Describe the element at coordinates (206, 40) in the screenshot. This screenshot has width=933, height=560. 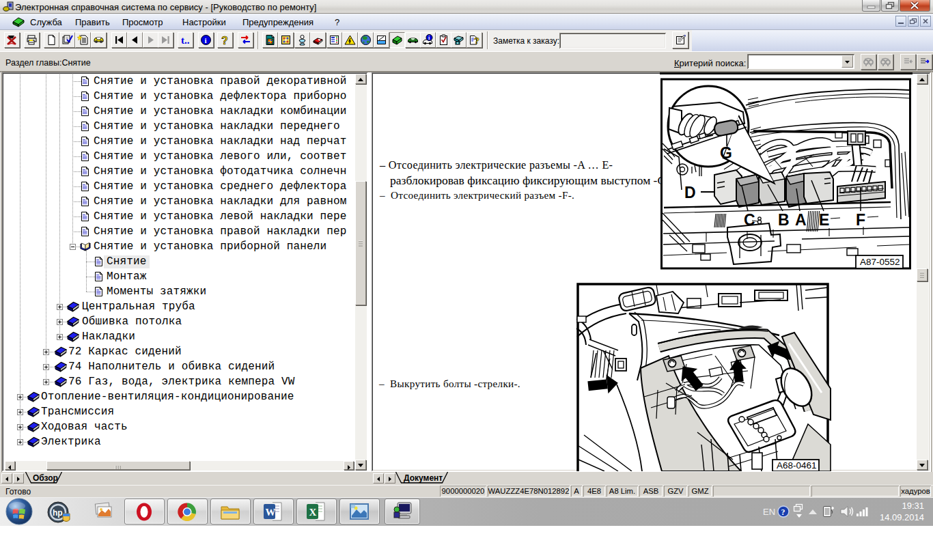
I see `svg-text: i` at that location.